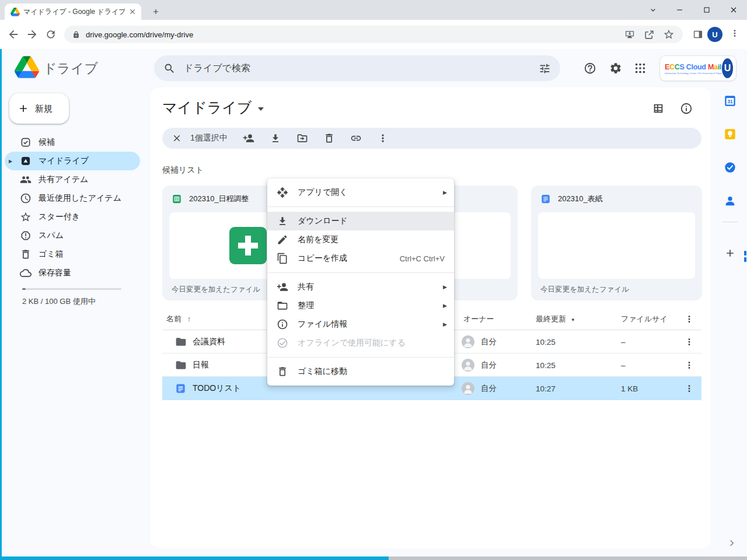  Describe the element at coordinates (680, 10) in the screenshot. I see `minimize-button` at that location.